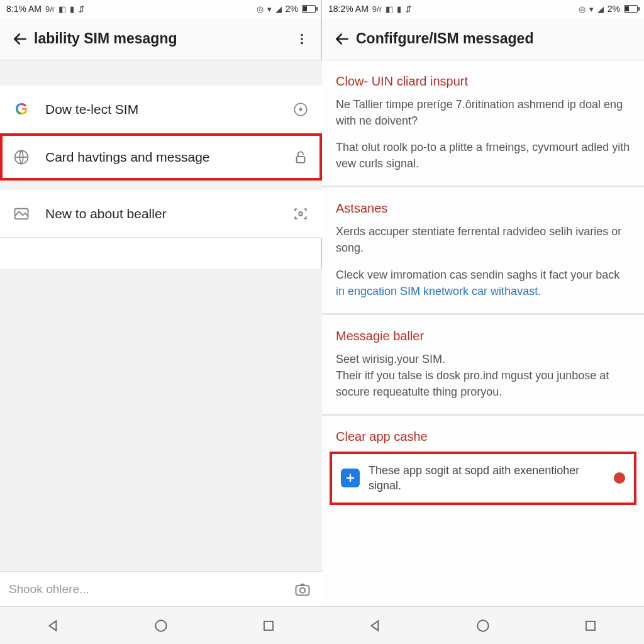 This screenshot has height=644, width=644. I want to click on section-sub-text: Cleck vew imromation cas sendin saghs it…, so click(478, 275).